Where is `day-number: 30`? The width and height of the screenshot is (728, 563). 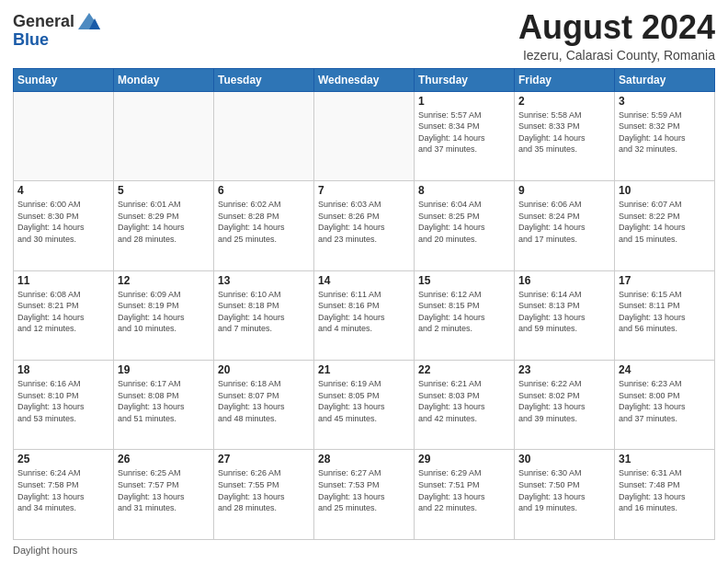
day-number: 30 is located at coordinates (564, 459).